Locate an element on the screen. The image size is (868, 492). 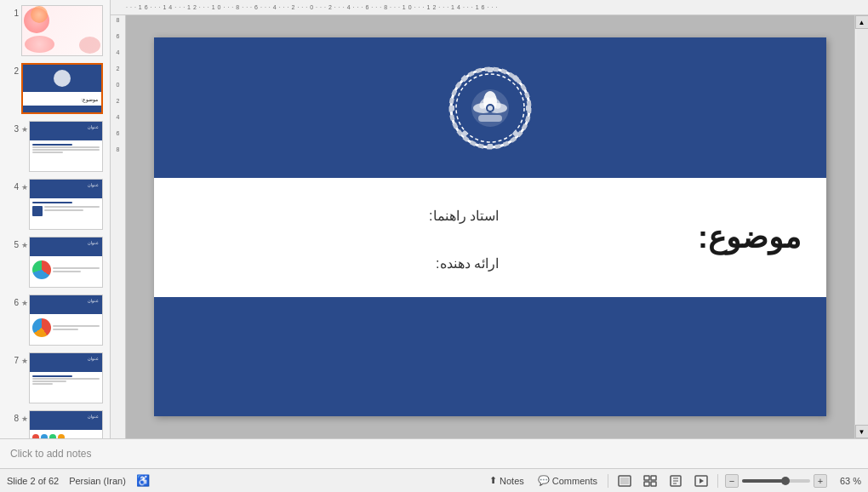
comments-label: Comments is located at coordinates (575, 481).